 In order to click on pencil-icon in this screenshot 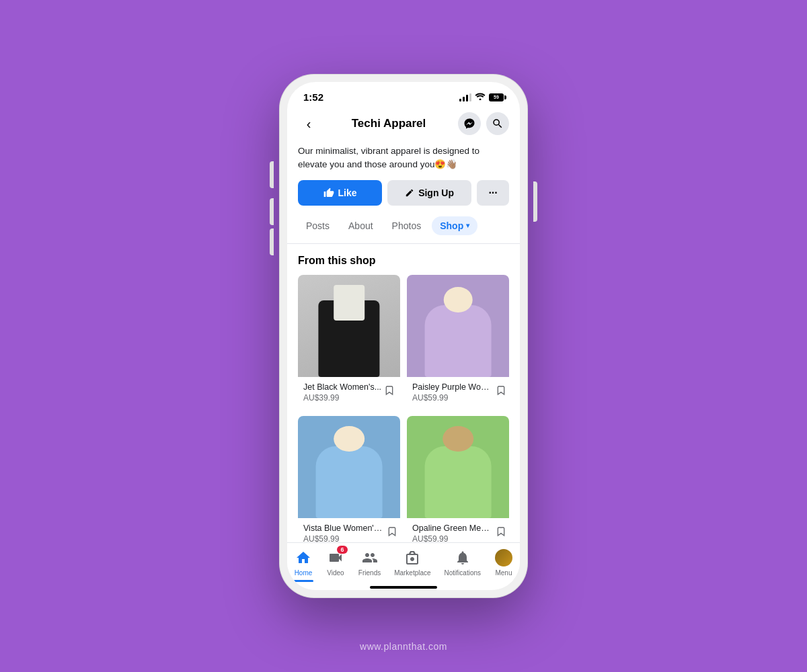, I will do `click(410, 193)`.